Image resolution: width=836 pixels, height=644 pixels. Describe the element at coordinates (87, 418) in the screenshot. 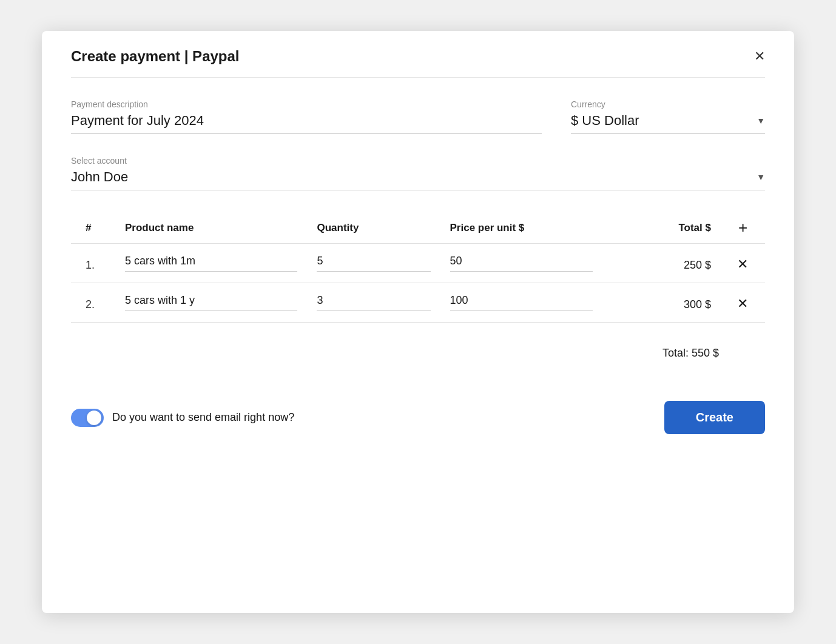

I see `email-toggle-switch` at that location.